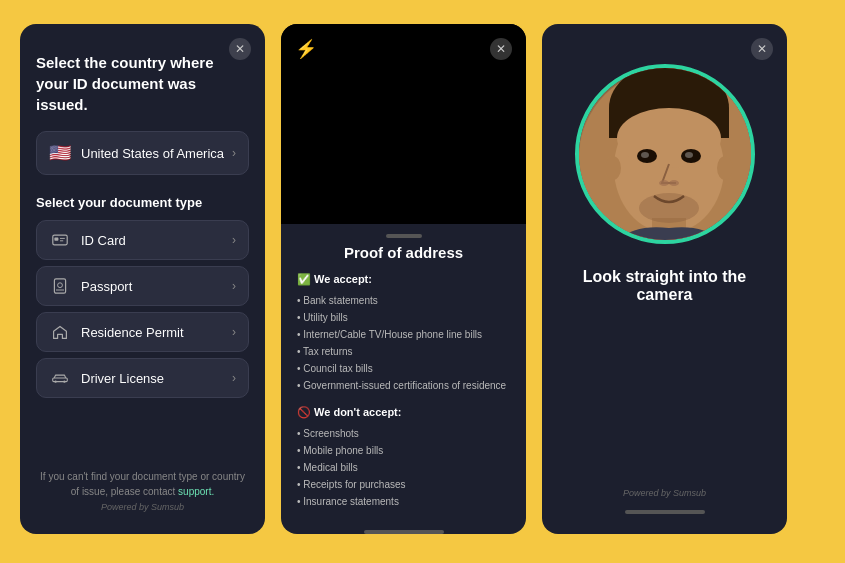 Image resolution: width=845 pixels, height=563 pixels. What do you see at coordinates (665, 154) in the screenshot?
I see `face-image` at bounding box center [665, 154].